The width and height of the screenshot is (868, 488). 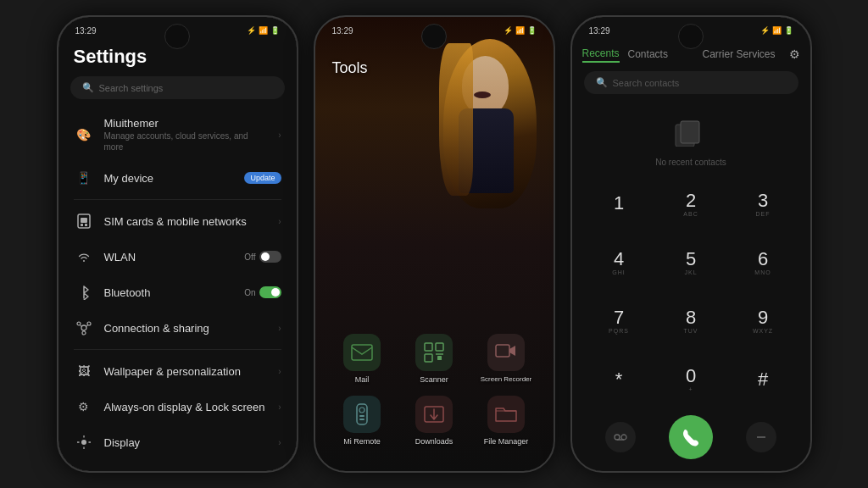 I want to click on settings-search-bar: 🔍 Search settings, so click(x=178, y=88).